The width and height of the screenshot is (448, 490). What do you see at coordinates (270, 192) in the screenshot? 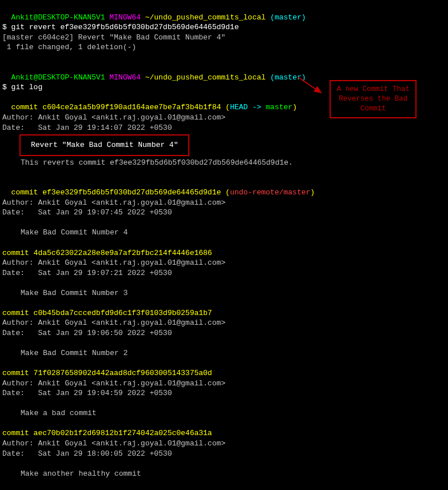
I see `ref-remote: undo-remote/master` at bounding box center [270, 192].